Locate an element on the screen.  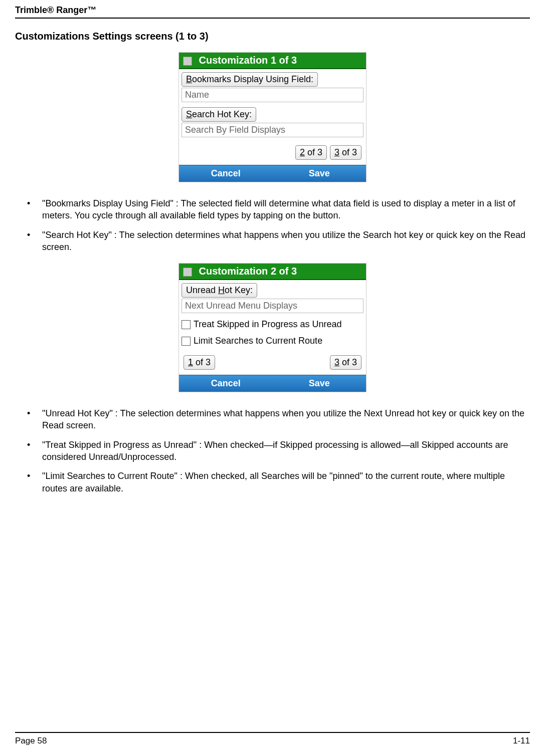
nav1-rest: of 3 is located at coordinates (202, 362).